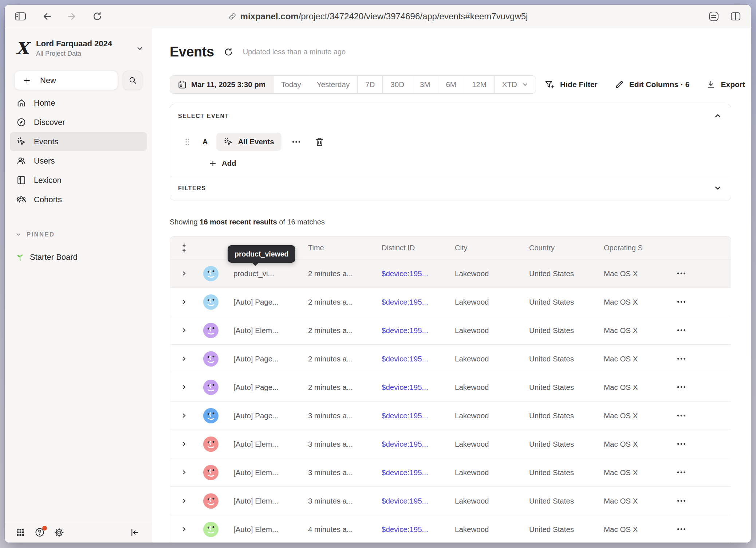  Describe the element at coordinates (78, 161) in the screenshot. I see `sidebar-item-users: Users` at that location.